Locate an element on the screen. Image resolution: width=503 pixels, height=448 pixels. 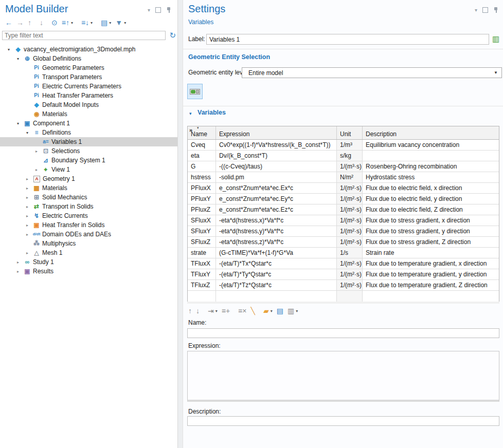
table-row-cveq: CveqCv0*exp((1-f)*Va*hstress/(k_B_const*… is located at coordinates (344, 145).